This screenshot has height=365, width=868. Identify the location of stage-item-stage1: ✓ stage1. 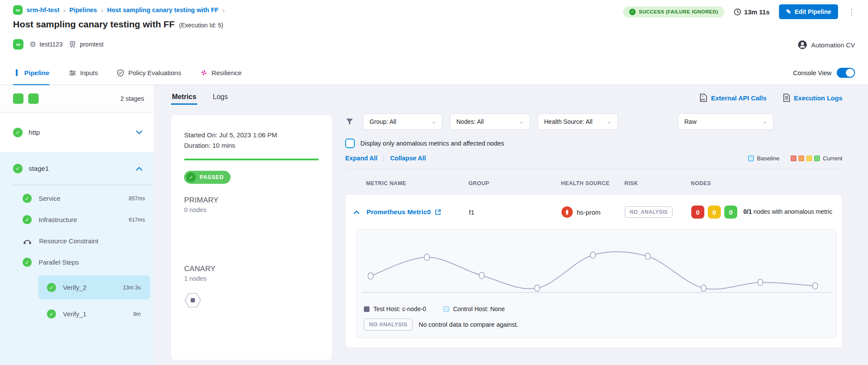
(77, 169).